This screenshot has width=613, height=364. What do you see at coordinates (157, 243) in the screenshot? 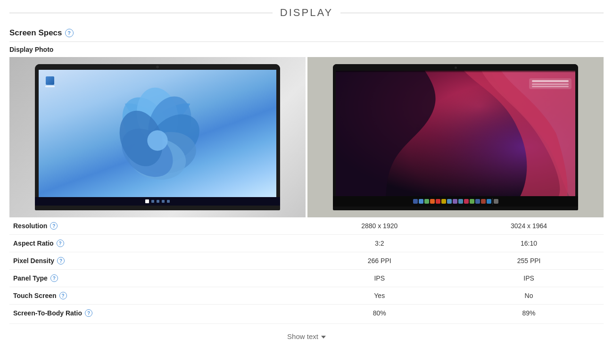
I see `spec-label-cell: Aspect Ratio ?` at bounding box center [157, 243].